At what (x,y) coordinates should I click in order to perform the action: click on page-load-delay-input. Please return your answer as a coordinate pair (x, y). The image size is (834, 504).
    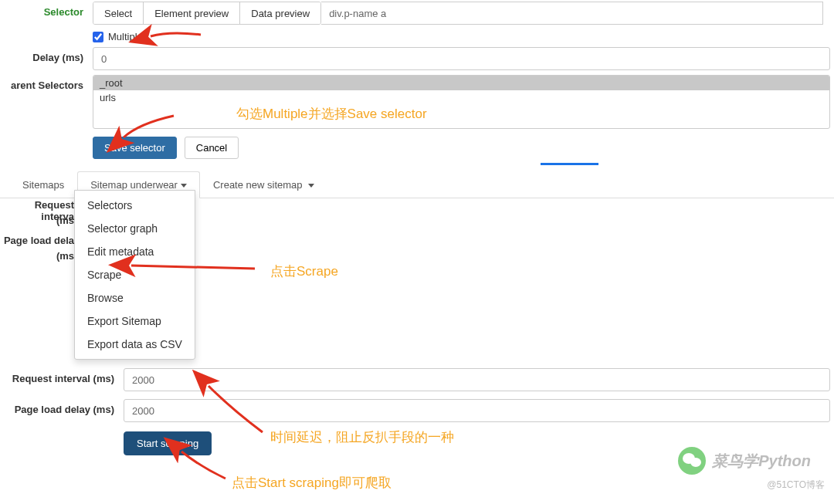
    Looking at the image, I should click on (477, 411).